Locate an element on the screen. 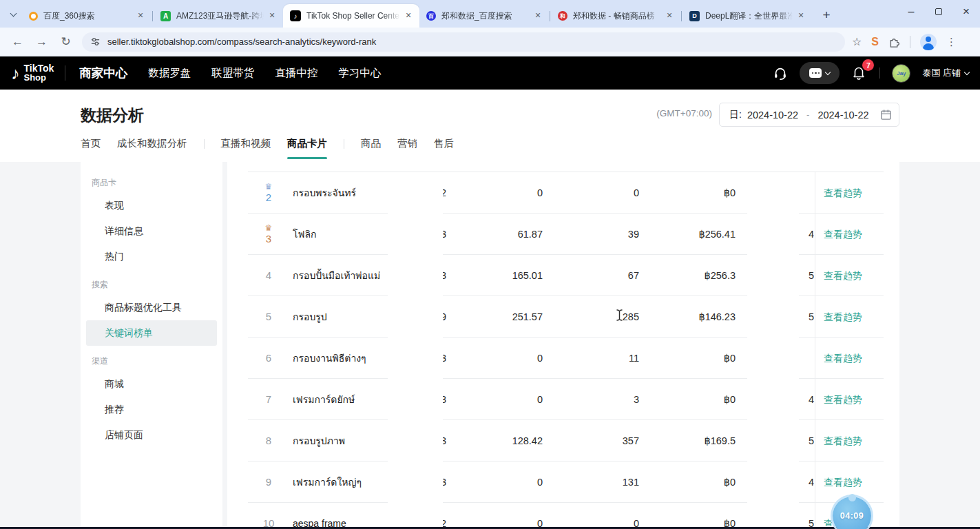  tab-product-card: 商品卡片 is located at coordinates (307, 148).